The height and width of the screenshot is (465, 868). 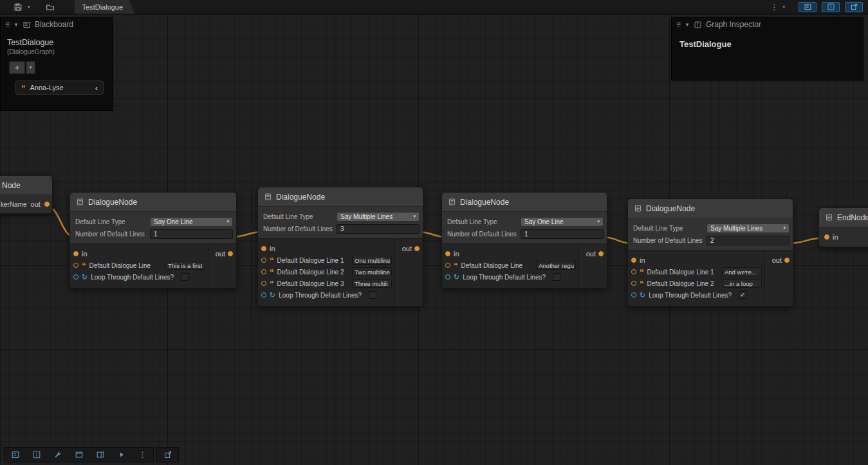 I want to click on blackboard-property-anna-lyse: “ Anna-Lyse ‹, so click(x=59, y=88).